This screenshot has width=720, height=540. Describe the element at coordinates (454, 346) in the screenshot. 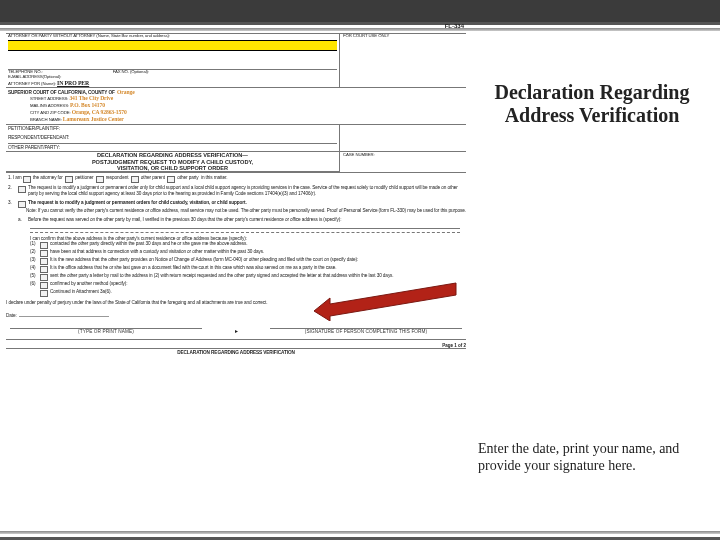

I see `page-indicator: Page 1 of 2` at that location.